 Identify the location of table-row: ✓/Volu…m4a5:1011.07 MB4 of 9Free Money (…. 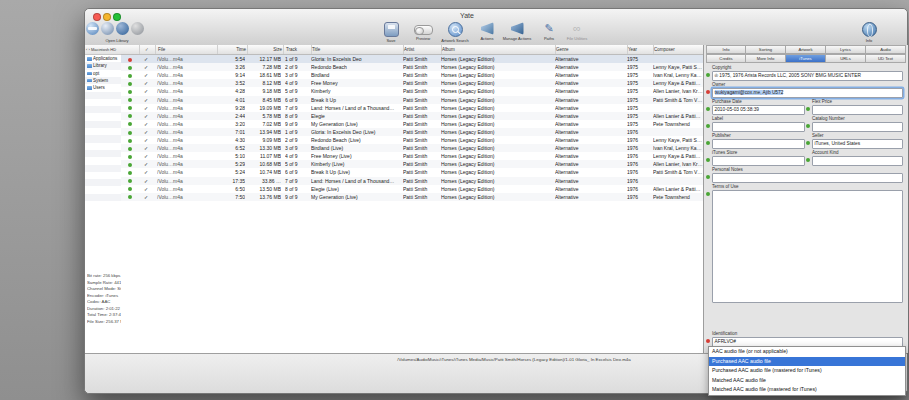
(412, 156).